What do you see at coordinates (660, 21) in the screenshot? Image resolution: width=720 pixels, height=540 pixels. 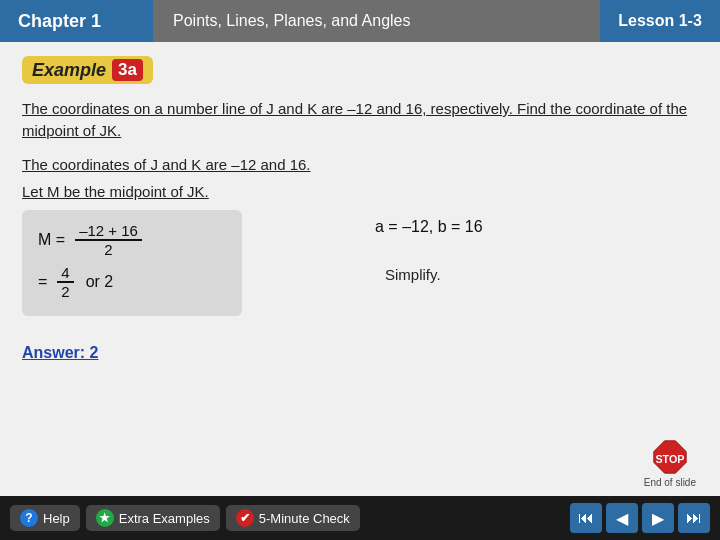 I see `header-lesson: Lesson 1-3` at bounding box center [660, 21].